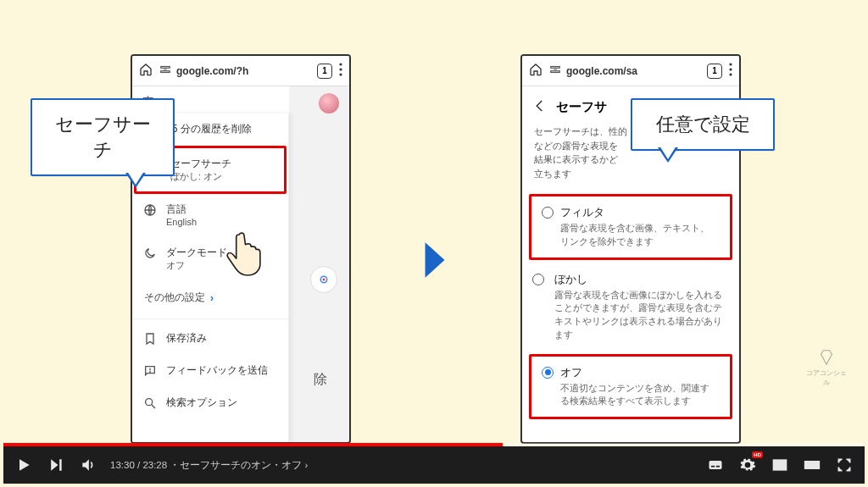  What do you see at coordinates (602, 71) in the screenshot?
I see `url-text: google.com/sa` at bounding box center [602, 71].